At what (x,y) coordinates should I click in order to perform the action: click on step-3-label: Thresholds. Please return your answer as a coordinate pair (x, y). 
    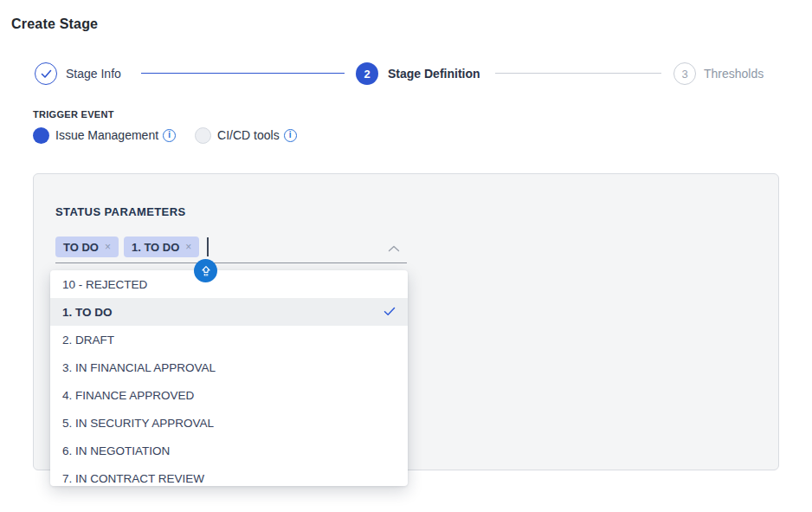
    Looking at the image, I should click on (734, 74).